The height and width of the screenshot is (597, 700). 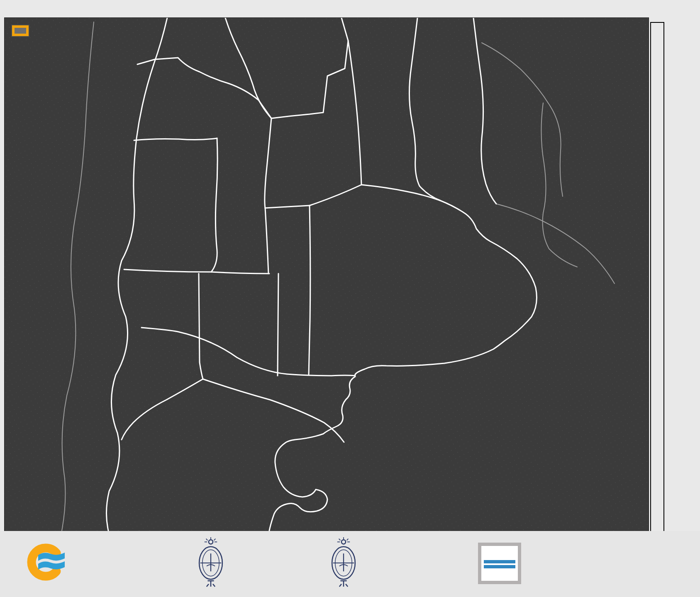 What do you see at coordinates (49, 562) in the screenshot?
I see `smn-logo-icon` at bounding box center [49, 562].